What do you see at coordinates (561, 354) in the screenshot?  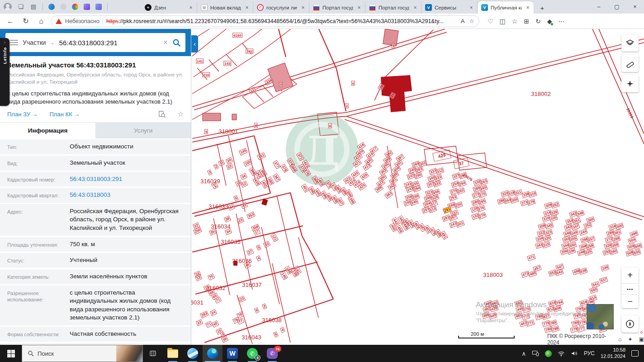 I see `wifi-icon` at bounding box center [561, 354].